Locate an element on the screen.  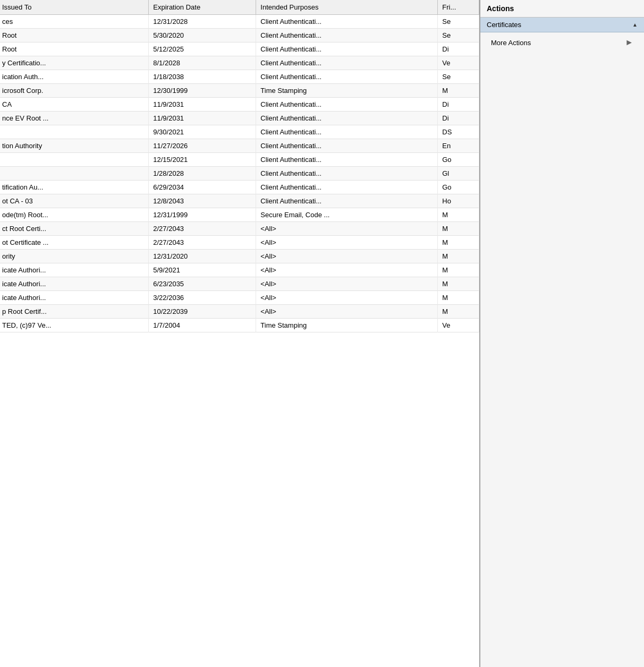
table-row: ces12/31/2028Client Authenticati...Se is located at coordinates (240, 22).